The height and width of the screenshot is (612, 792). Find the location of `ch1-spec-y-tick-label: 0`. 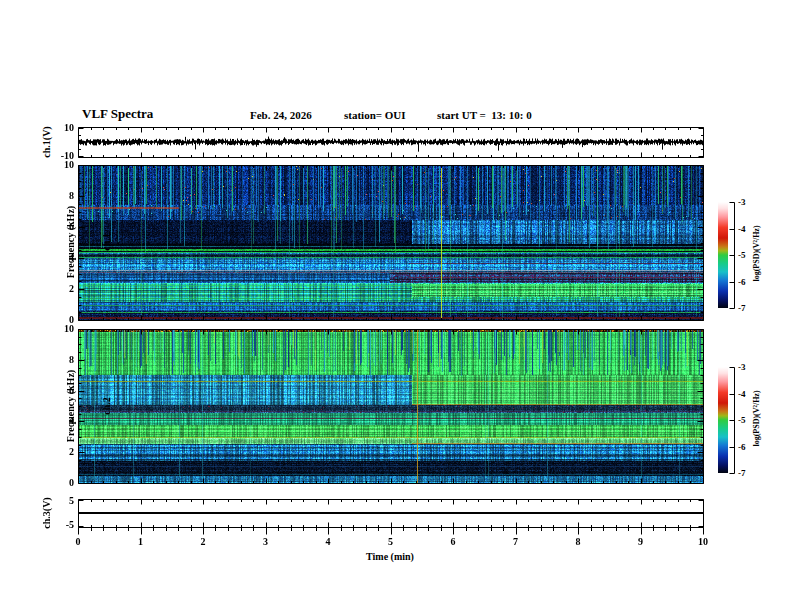

ch1-spec-y-tick-label: 0 is located at coordinates (57, 320).